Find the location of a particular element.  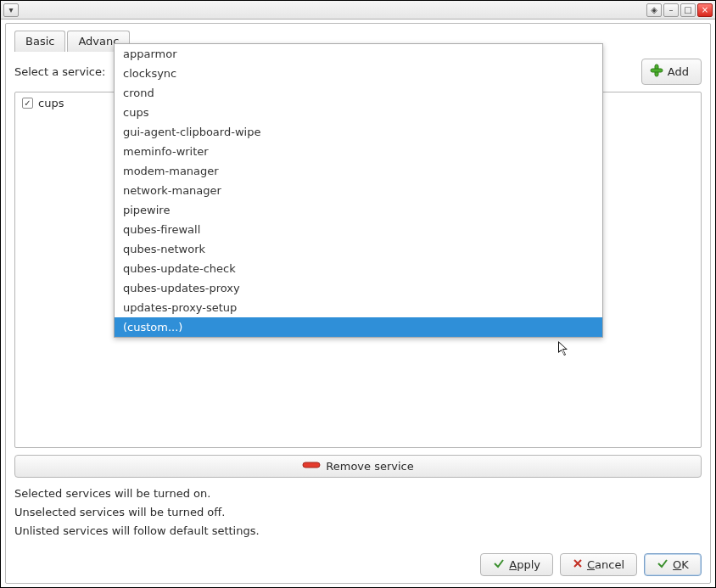

list-item-label: cups is located at coordinates (51, 104).